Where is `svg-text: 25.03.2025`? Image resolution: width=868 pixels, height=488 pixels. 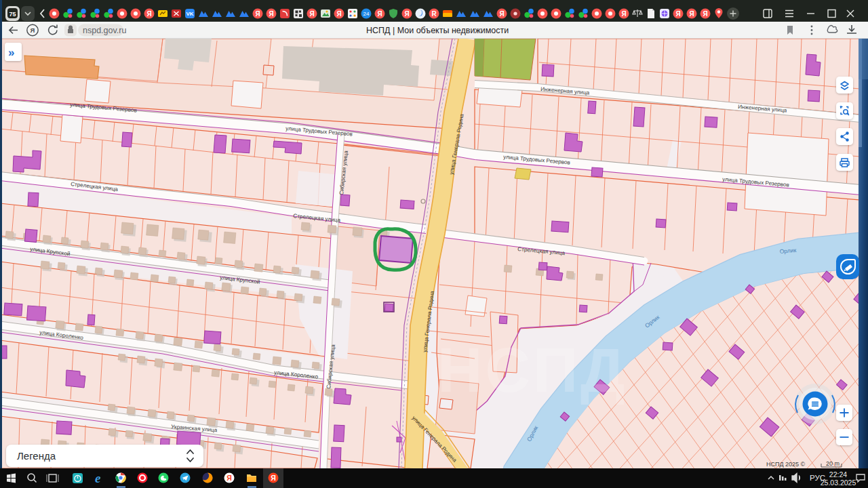 svg-text: 25.03.2025 is located at coordinates (838, 483).